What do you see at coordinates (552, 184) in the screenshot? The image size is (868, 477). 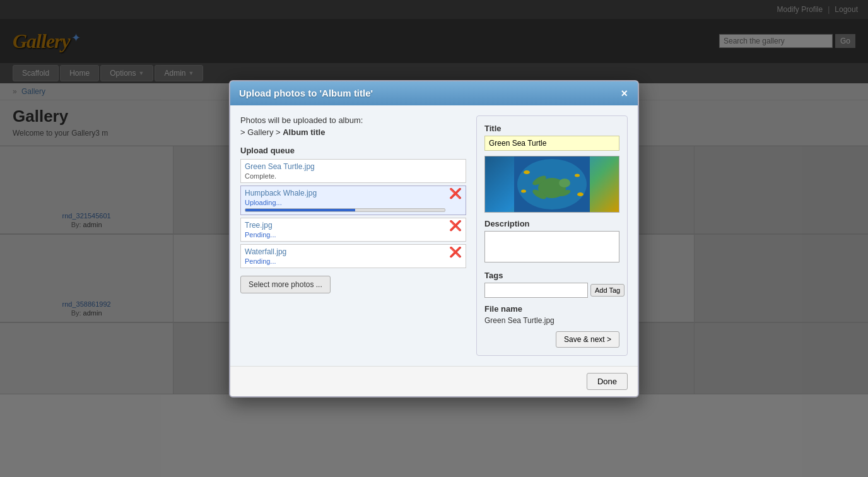 I see `preview-image` at bounding box center [552, 184].